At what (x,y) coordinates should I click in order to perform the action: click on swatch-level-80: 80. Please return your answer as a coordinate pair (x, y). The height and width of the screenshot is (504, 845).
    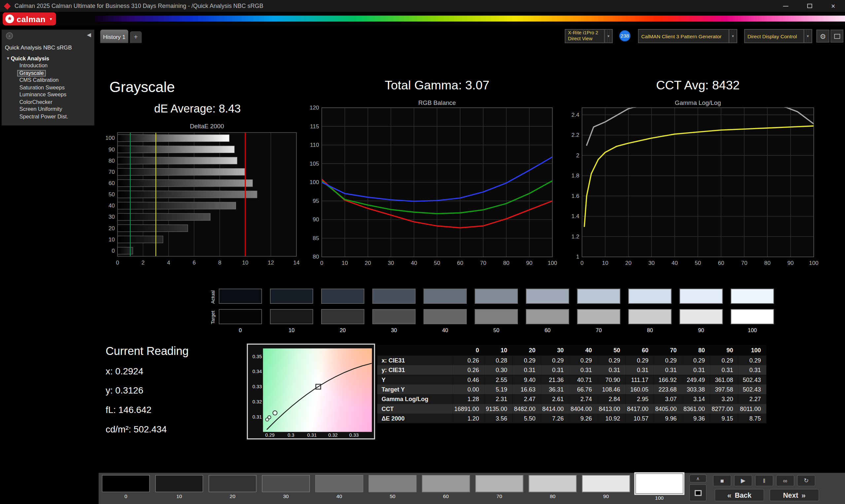
    Looking at the image, I should click on (650, 330).